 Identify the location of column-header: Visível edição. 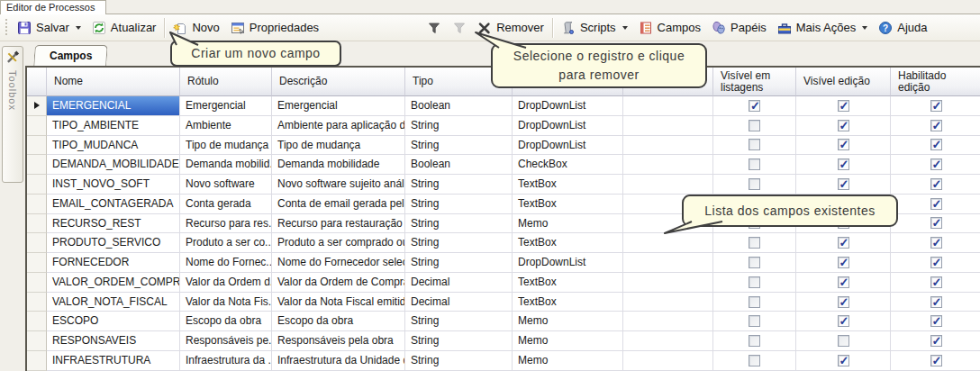
(843, 82).